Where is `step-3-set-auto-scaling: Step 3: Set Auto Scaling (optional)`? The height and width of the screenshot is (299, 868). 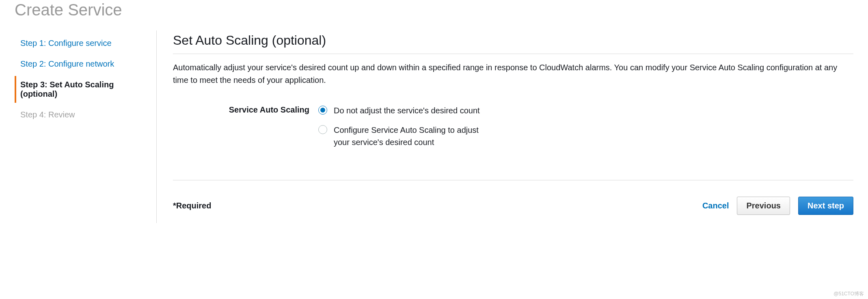
step-3-set-auto-scaling: Step 3: Set Auto Scaling (optional) is located at coordinates (85, 89).